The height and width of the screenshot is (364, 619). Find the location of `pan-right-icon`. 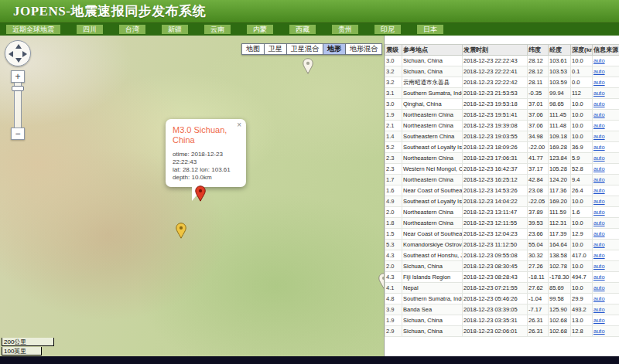

pan-right-icon is located at coordinates (25, 54).